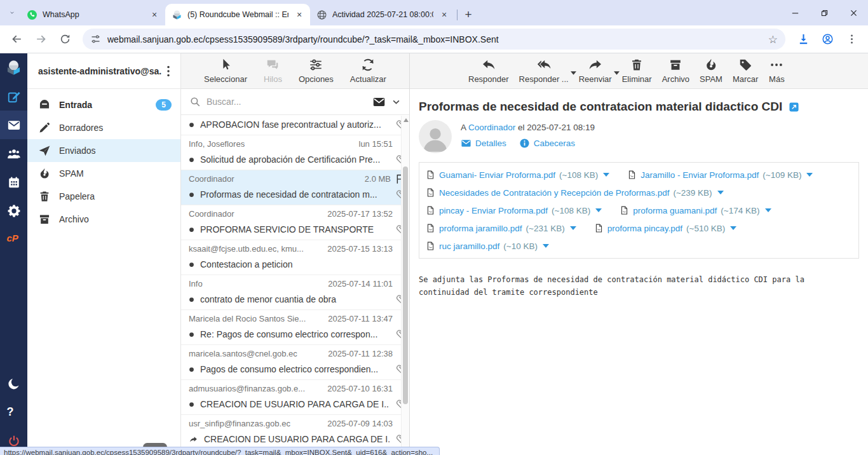 The image size is (868, 455). What do you see at coordinates (853, 13) in the screenshot?
I see `close-button` at bounding box center [853, 13].